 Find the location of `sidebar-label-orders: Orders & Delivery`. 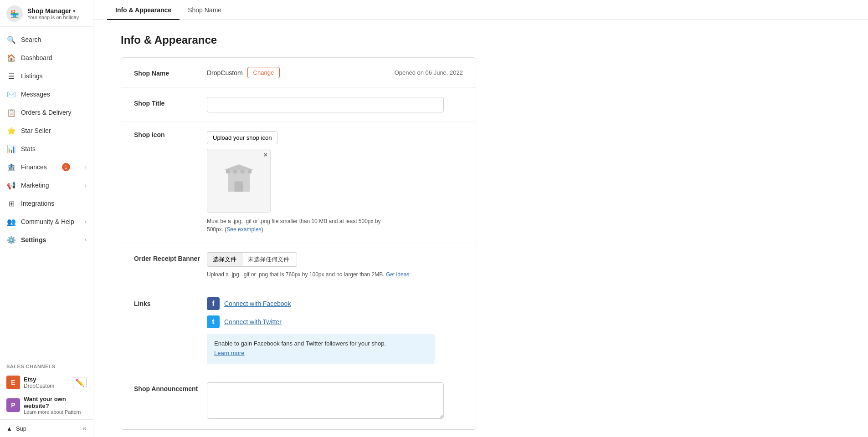

sidebar-label-orders: Orders & Delivery is located at coordinates (46, 112).